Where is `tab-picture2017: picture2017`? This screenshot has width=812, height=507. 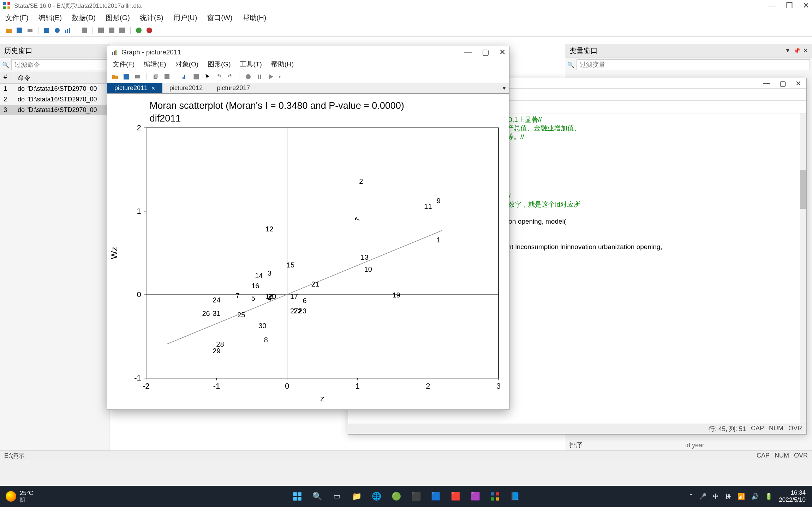
tab-picture2017: picture2017 is located at coordinates (233, 88).